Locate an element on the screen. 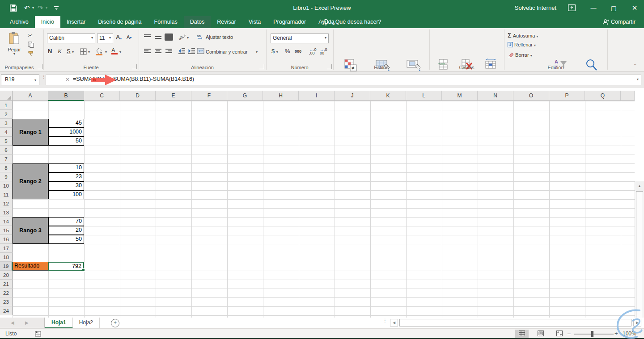 This screenshot has height=339, width=644. add-sheet-icon: + is located at coordinates (115, 323).